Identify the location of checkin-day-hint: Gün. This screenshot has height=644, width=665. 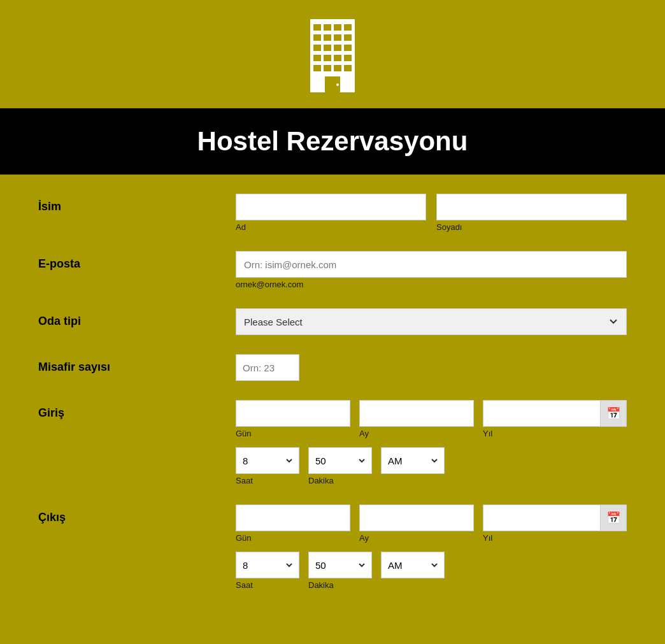
(293, 433).